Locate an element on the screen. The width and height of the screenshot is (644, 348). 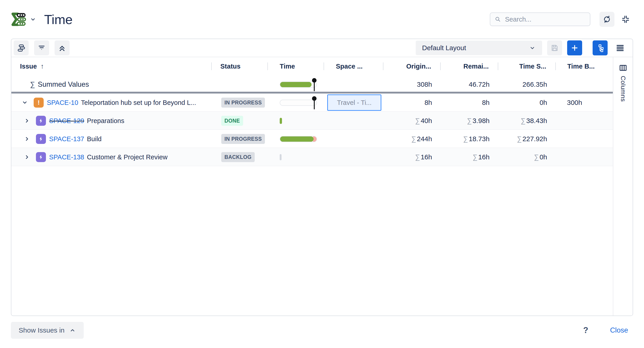
status-cell: BACKLOG is located at coordinates (240, 157).